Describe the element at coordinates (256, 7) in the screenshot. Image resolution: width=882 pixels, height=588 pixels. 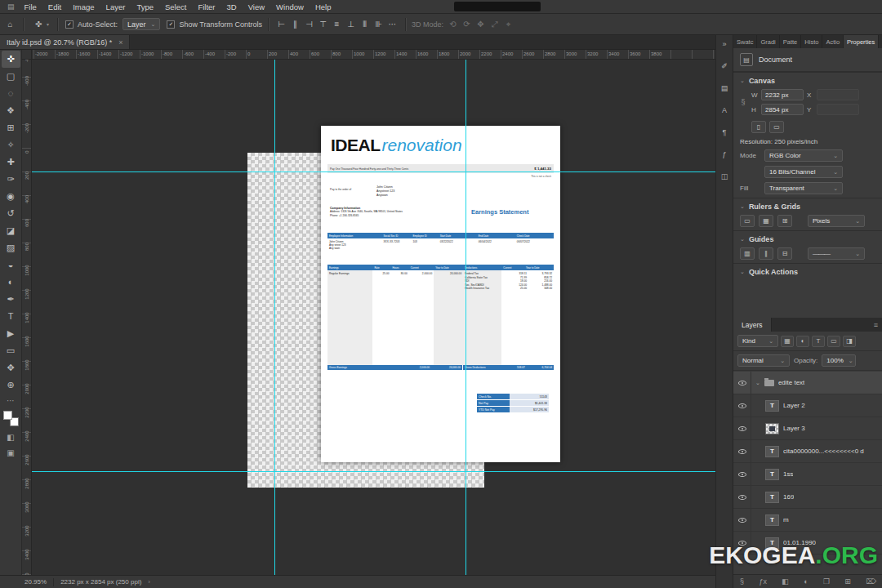
I see `menu-item: View` at that location.